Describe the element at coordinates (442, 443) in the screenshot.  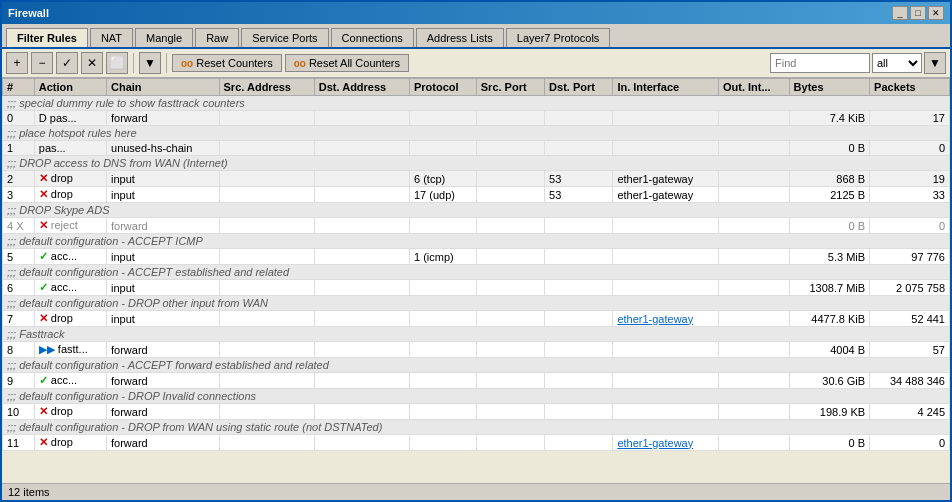
I see `cell-protocol` at that location.